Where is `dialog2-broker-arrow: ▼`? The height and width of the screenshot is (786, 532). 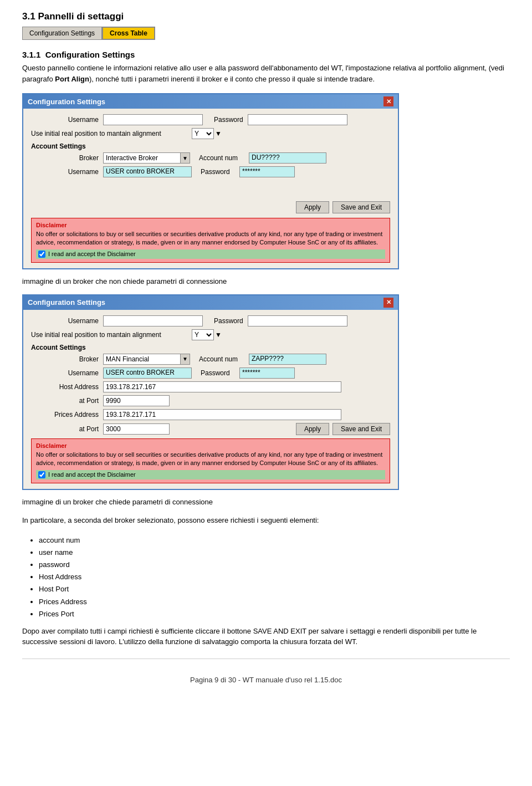 dialog2-broker-arrow: ▼ is located at coordinates (185, 359).